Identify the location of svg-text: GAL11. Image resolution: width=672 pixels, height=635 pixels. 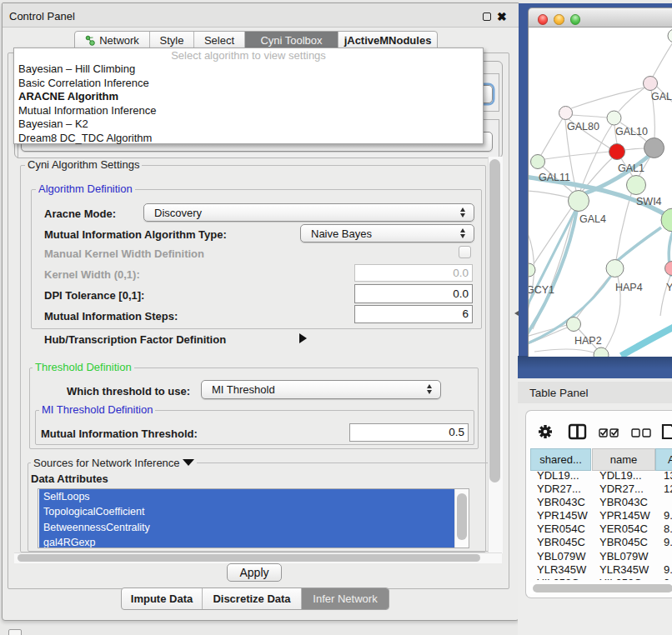
(554, 178).